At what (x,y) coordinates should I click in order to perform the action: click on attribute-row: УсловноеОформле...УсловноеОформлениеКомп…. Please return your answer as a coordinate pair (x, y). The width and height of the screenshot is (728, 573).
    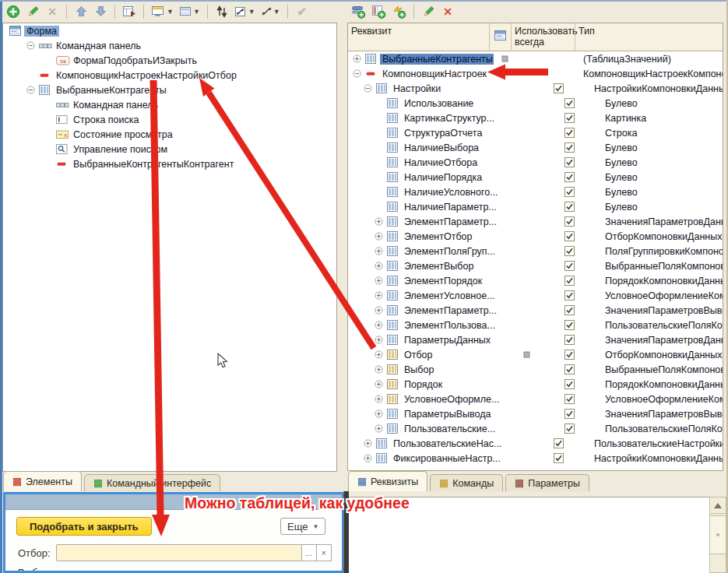
    Looking at the image, I should click on (536, 399).